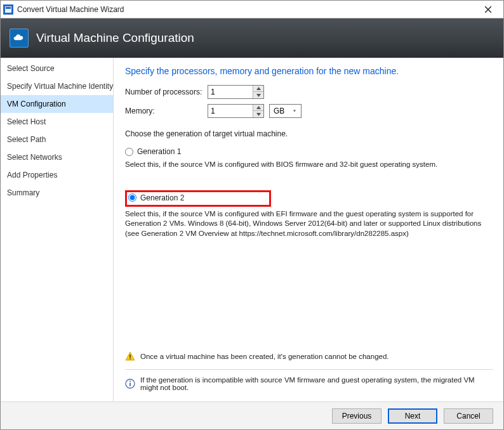  I want to click on info-text: If the generation is incompatible with s…, so click(317, 384).